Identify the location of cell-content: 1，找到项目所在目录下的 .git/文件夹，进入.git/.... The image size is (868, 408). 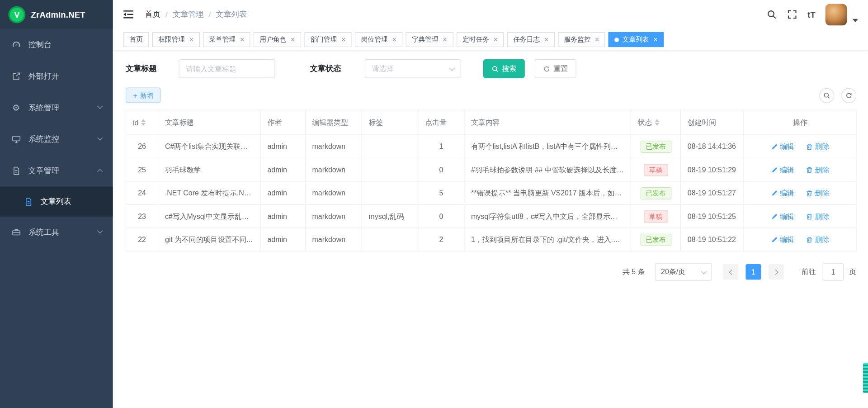
(548, 240).